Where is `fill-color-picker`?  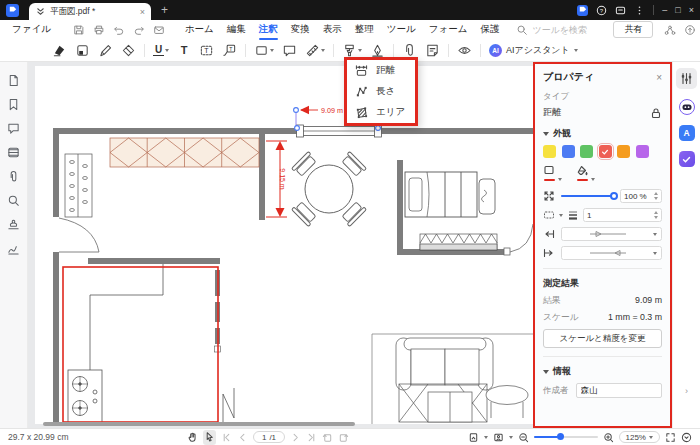 fill-color-picker is located at coordinates (586, 173).